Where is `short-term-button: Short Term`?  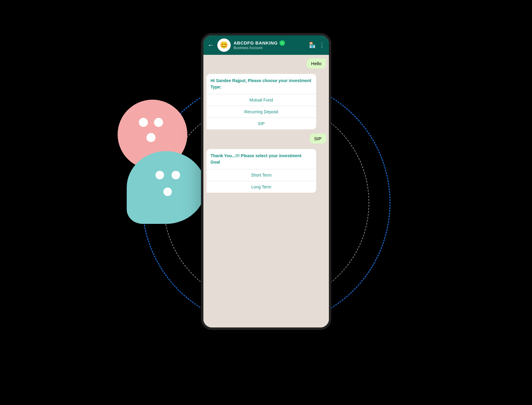
short-term-button: Short Term is located at coordinates (261, 175).